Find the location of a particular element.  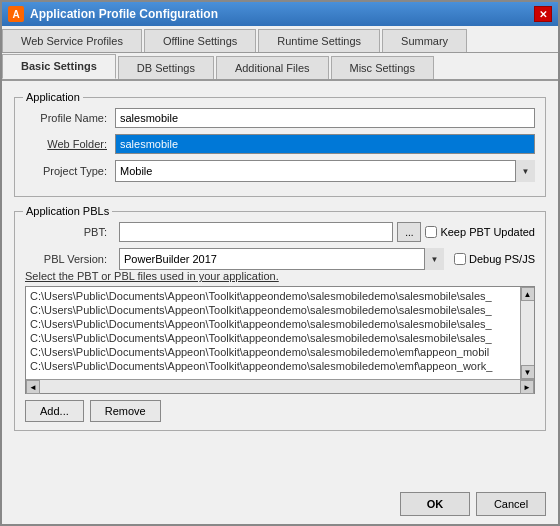

debug-psjs-label: Debug PS/JS is located at coordinates (494, 259).